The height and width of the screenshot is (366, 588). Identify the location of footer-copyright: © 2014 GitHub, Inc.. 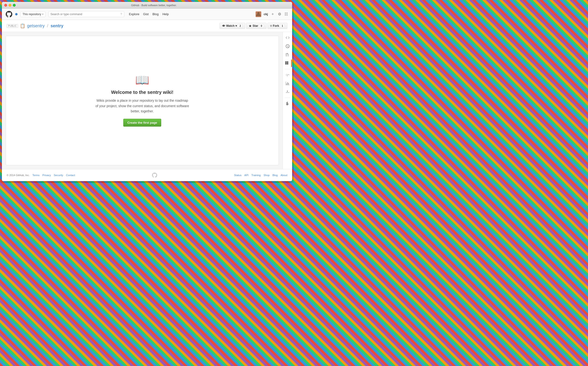
(18, 175).